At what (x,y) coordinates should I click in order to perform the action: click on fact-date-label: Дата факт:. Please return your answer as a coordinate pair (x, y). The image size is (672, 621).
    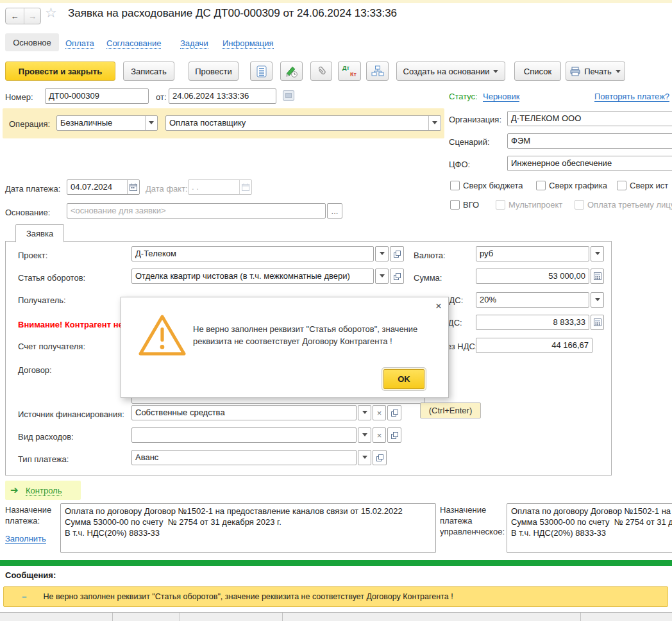
    Looking at the image, I should click on (167, 188).